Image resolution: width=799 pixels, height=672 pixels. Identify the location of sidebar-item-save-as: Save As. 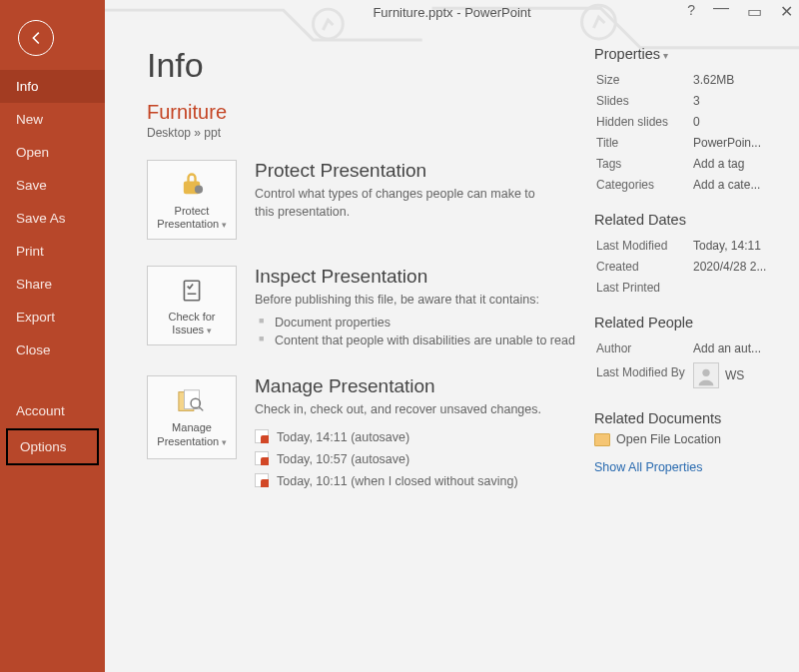
(52, 218).